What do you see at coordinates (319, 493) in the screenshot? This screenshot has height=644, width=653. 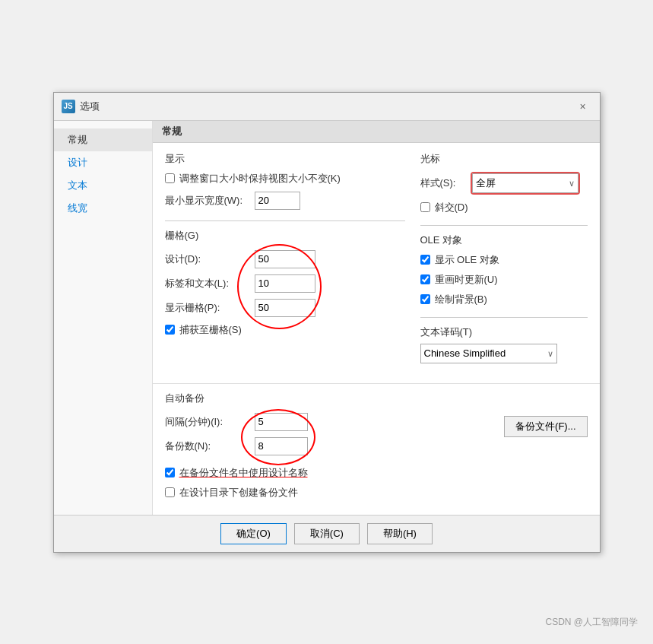 I see `create-in-dir-row: 在设计目录下创建备份文件` at bounding box center [319, 493].